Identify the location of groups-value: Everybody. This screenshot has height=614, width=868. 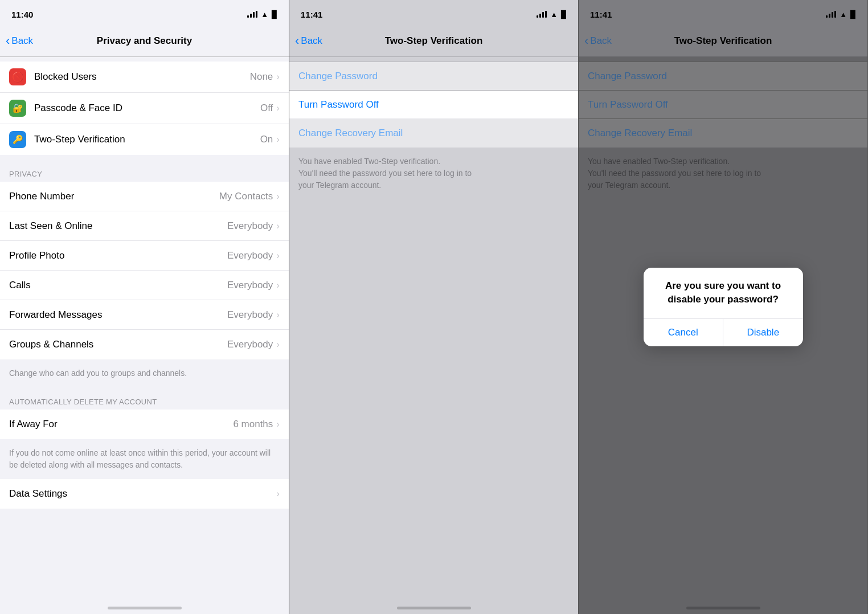
(250, 345).